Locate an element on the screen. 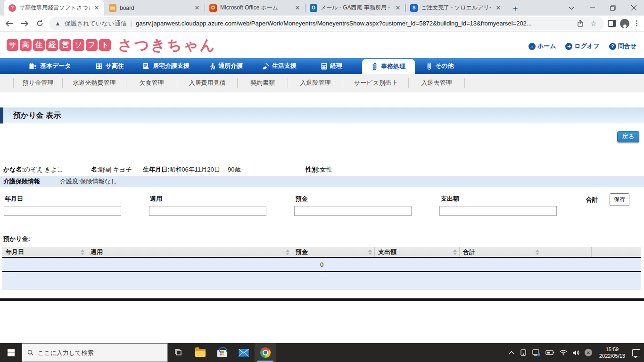  side-panel-icon is located at coordinates (612, 24).